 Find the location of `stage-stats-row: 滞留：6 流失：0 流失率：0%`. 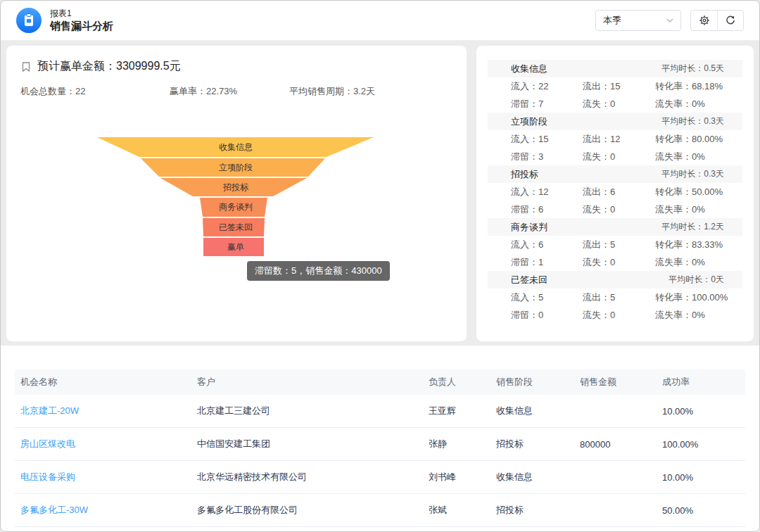

stage-stats-row: 滞留：6 流失：0 流失率：0% is located at coordinates (615, 210).